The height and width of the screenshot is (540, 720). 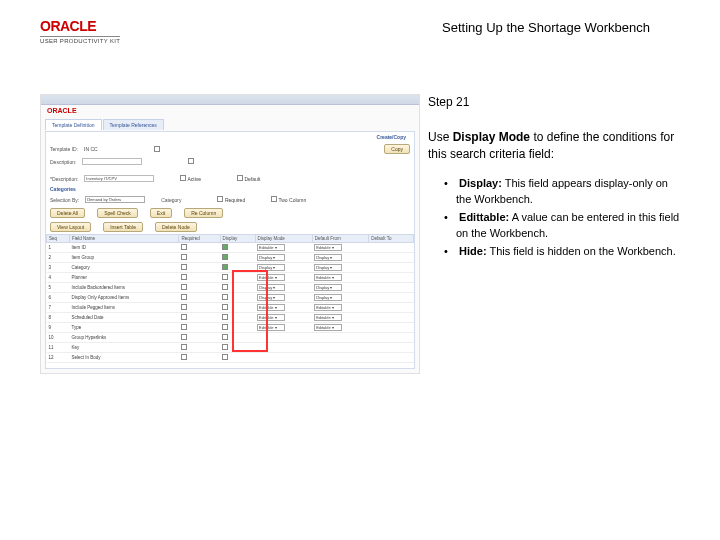 What do you see at coordinates (274, 199) in the screenshot?
I see `two-column-check` at bounding box center [274, 199].